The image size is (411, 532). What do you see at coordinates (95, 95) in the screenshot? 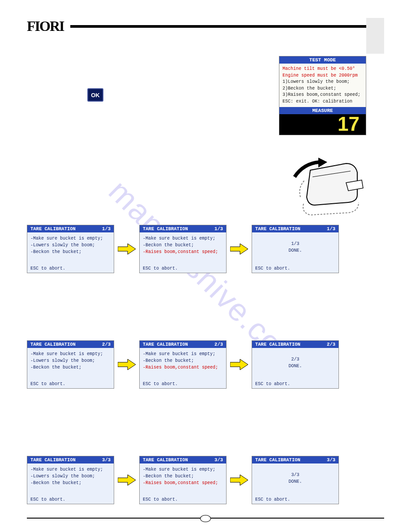
I see `ok-button-icon: OK` at bounding box center [95, 95].